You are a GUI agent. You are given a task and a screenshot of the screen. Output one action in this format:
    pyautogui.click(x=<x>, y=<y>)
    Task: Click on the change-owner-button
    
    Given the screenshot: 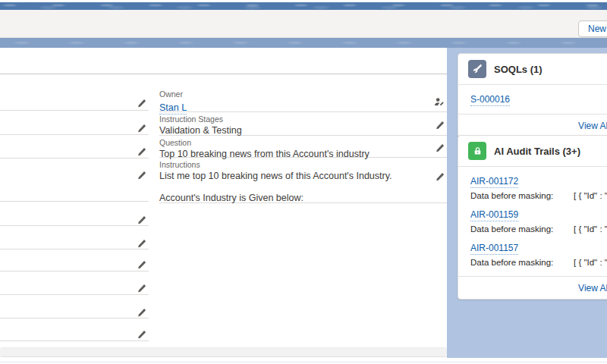 What is the action you would take?
    pyautogui.click(x=439, y=102)
    